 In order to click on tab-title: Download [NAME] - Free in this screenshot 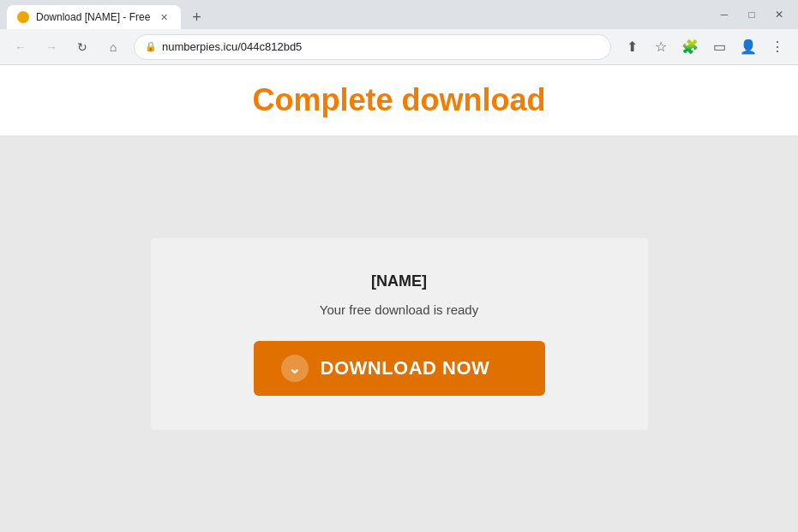, I will do `click(93, 17)`.